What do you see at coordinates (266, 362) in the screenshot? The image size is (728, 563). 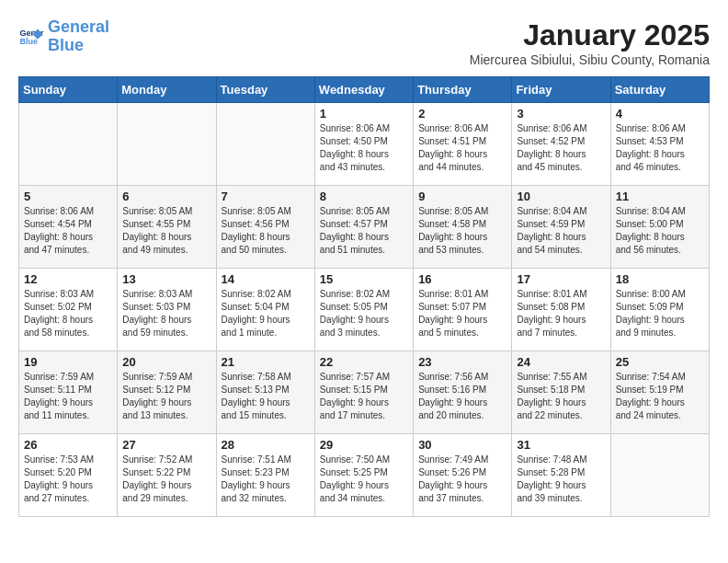 I see `day-number: 21` at bounding box center [266, 362].